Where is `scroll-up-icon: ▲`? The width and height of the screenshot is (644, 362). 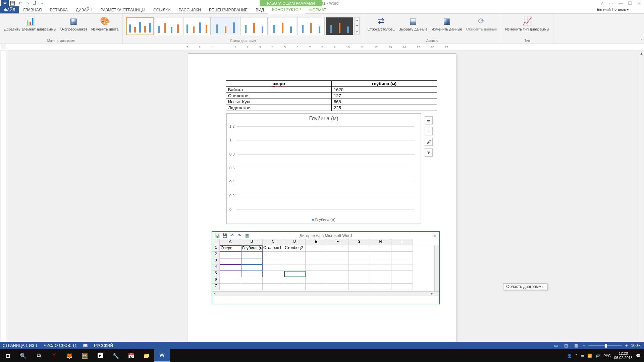
scroll-up-icon: ▲ is located at coordinates (641, 53).